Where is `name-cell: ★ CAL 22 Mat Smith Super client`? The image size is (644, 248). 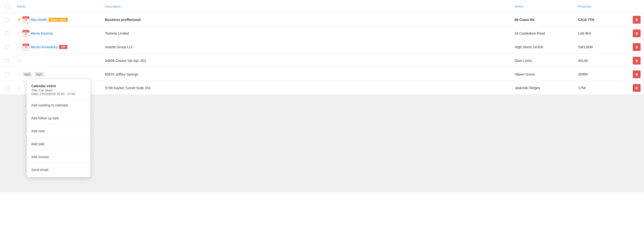 name-cell: ★ CAL 22 Mat Smith Super client is located at coordinates (58, 20).